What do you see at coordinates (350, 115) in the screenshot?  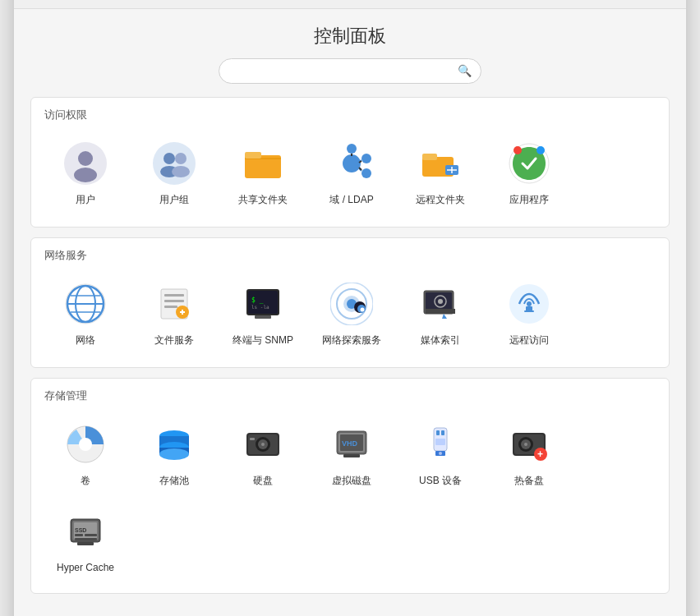 I see `section-title-access: 访问权限` at bounding box center [350, 115].